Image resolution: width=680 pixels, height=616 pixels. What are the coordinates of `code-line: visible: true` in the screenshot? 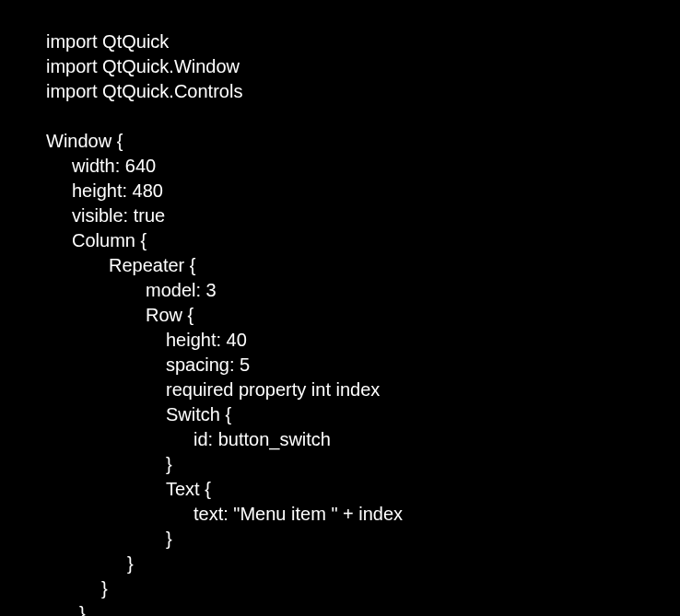 It's located at (363, 215).